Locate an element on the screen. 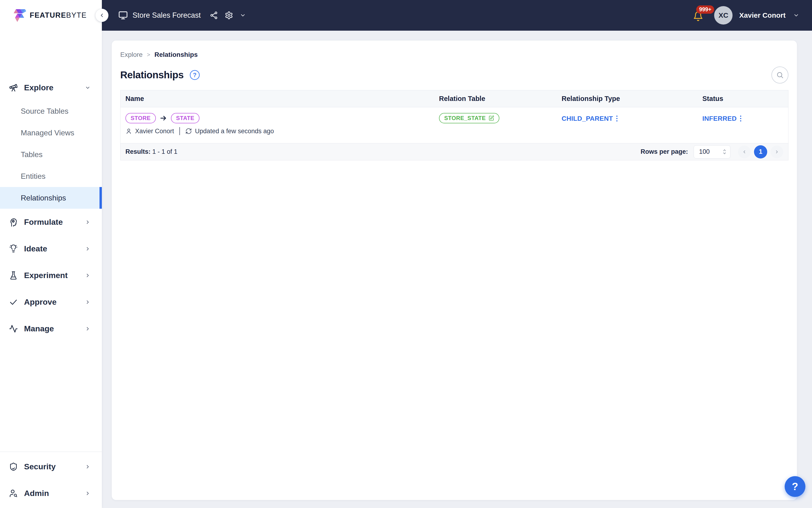 The height and width of the screenshot is (508, 812). flask-icon is located at coordinates (13, 276).